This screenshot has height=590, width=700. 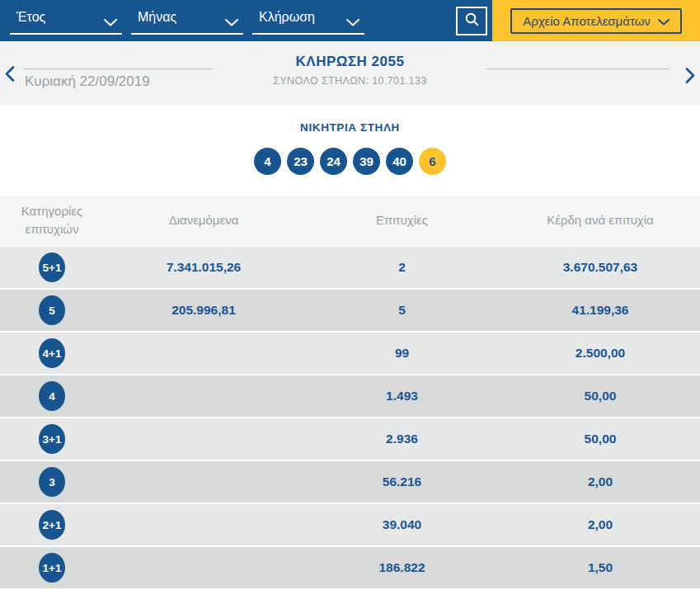 What do you see at coordinates (308, 21) in the screenshot?
I see `draw-dropdown: Κλήρωση` at bounding box center [308, 21].